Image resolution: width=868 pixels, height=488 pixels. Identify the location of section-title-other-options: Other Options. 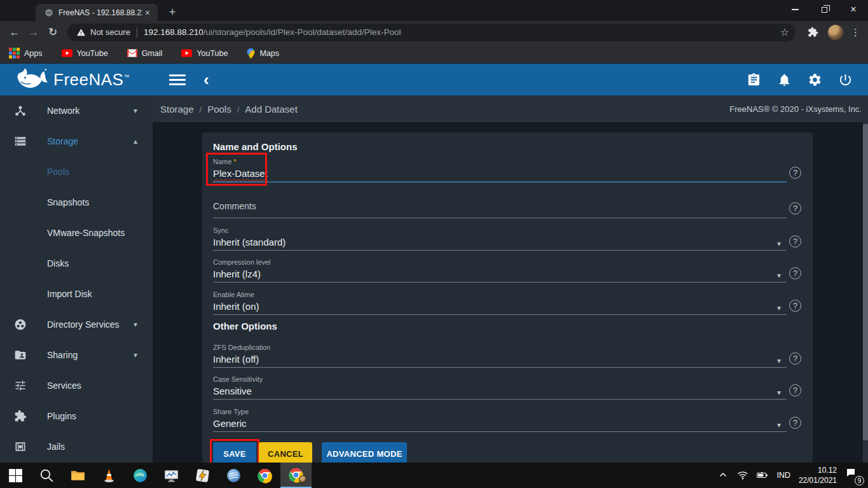
(245, 326).